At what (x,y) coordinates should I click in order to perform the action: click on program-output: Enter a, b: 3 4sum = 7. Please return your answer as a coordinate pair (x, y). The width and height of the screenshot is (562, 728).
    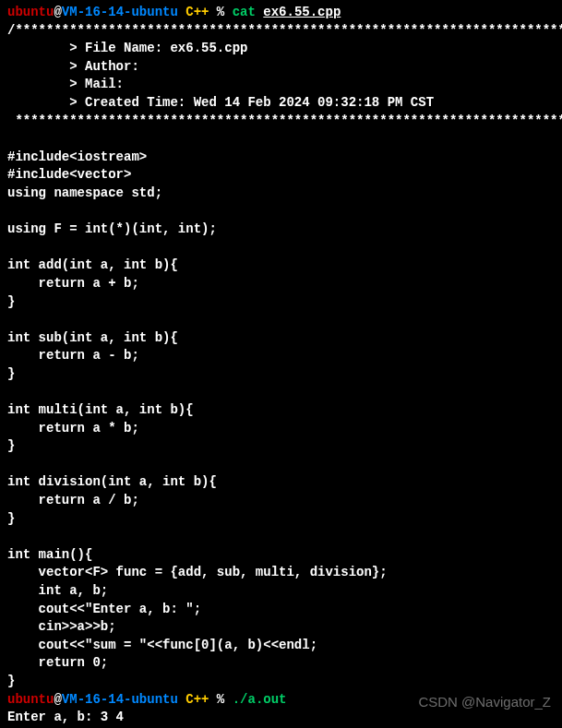
    Looking at the image, I should click on (281, 718).